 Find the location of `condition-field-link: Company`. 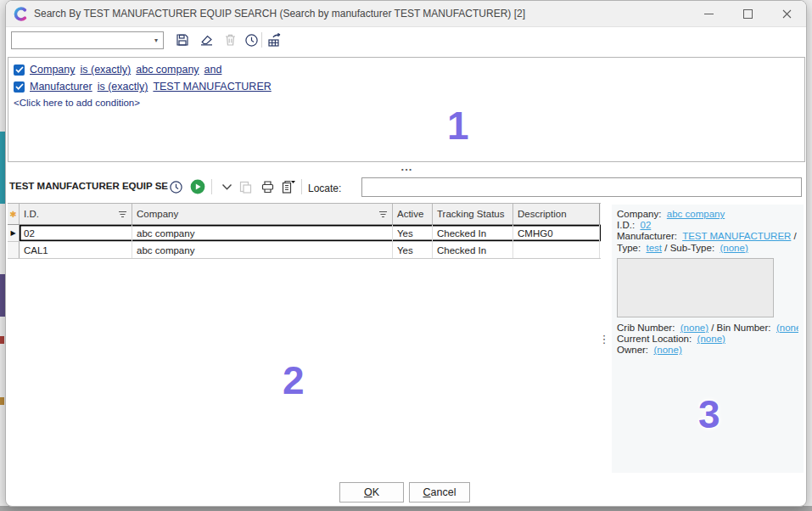

condition-field-link: Company is located at coordinates (53, 70).